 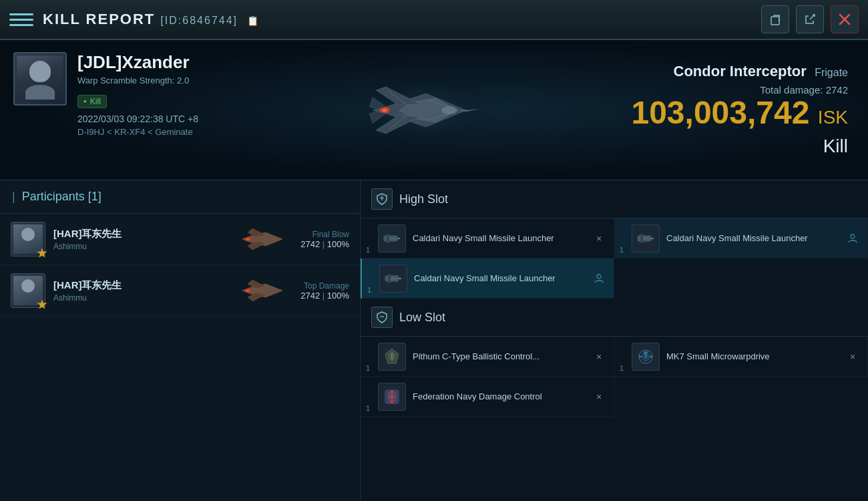 I want to click on mwd-icon, so click(x=646, y=357).